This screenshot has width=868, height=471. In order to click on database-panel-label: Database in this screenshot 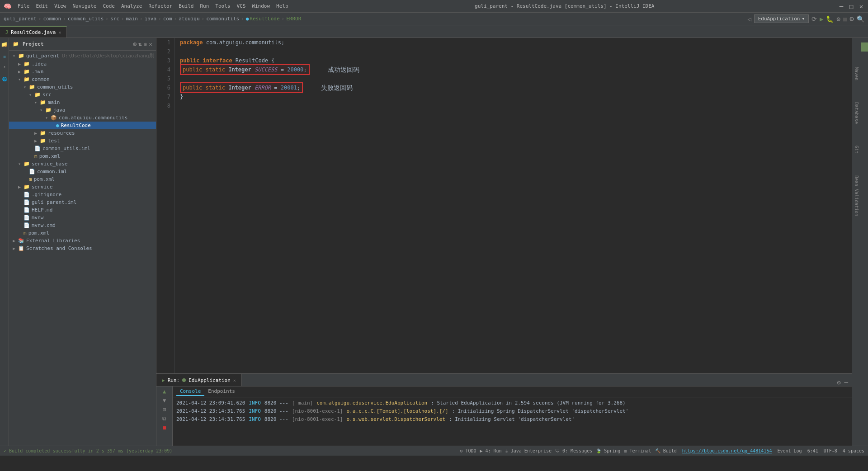, I will do `click(856, 113)`.